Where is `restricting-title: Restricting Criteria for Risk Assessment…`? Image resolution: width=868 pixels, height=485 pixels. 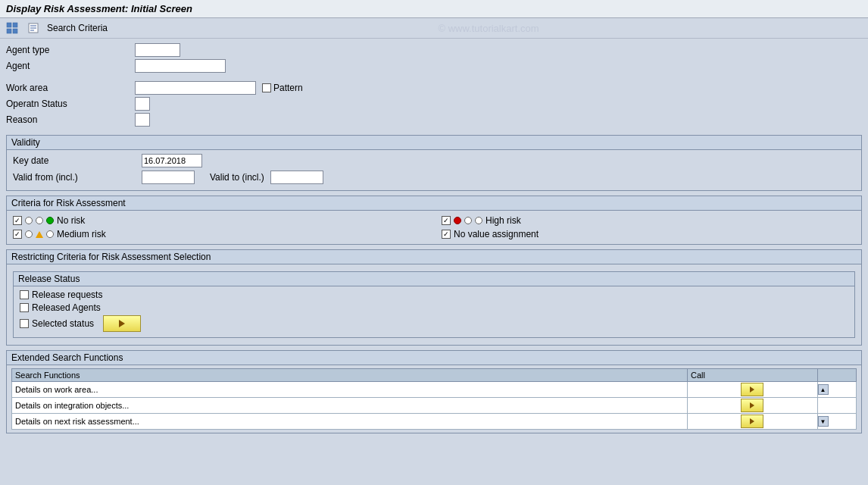
restricting-title: Restricting Criteria for Risk Assessment… is located at coordinates (434, 258).